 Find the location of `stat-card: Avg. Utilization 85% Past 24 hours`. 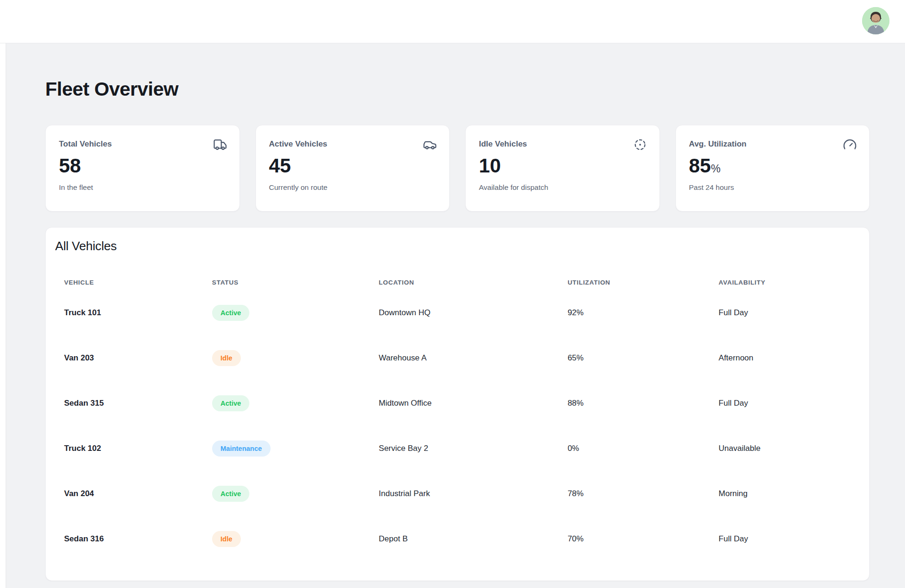

stat-card: Avg. Utilization 85% Past 24 hours is located at coordinates (773, 168).